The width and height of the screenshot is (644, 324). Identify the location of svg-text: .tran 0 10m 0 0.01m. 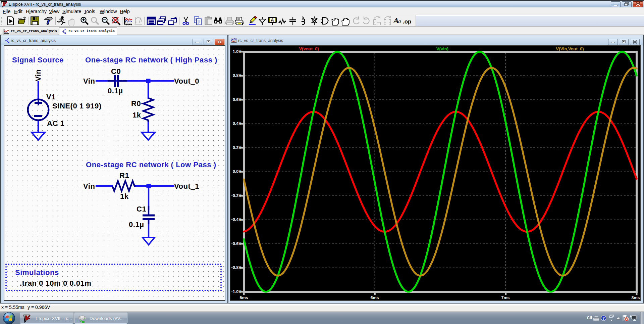
(56, 283).